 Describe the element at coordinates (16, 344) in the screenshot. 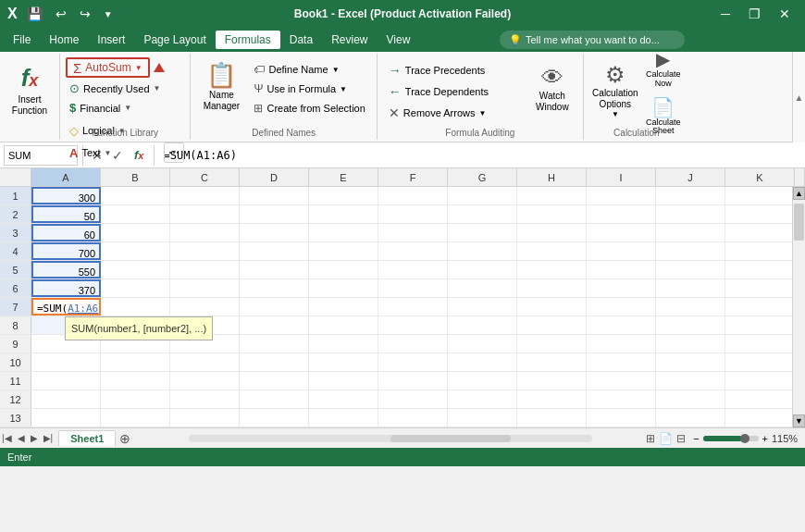

I see `row-num-9: 9` at that location.